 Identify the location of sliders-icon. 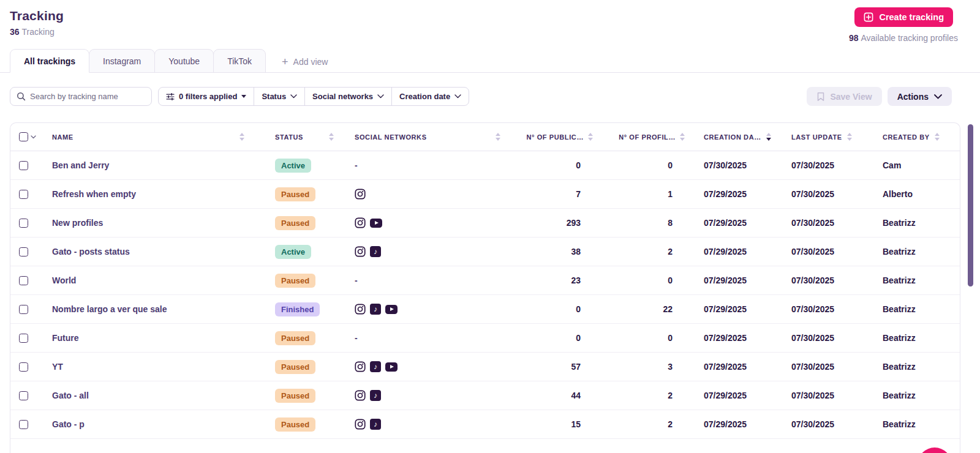
(170, 97).